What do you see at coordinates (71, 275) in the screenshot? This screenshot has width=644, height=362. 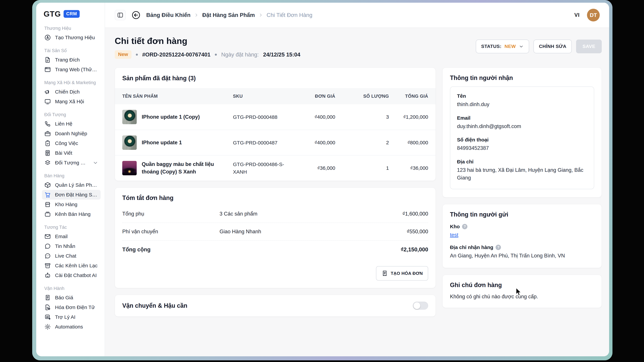 I see `sidebar-item-cai-dat-chatbot-ai: Cài Đặt Chatbot AI` at bounding box center [71, 275].